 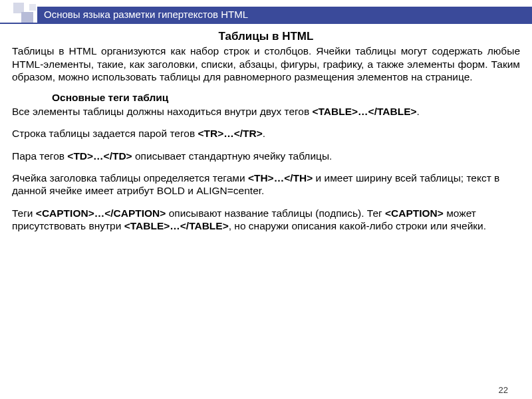 I want to click on intro-paragraph: Таблицы в HTML организуются как набор ст…, so click(x=266, y=64).